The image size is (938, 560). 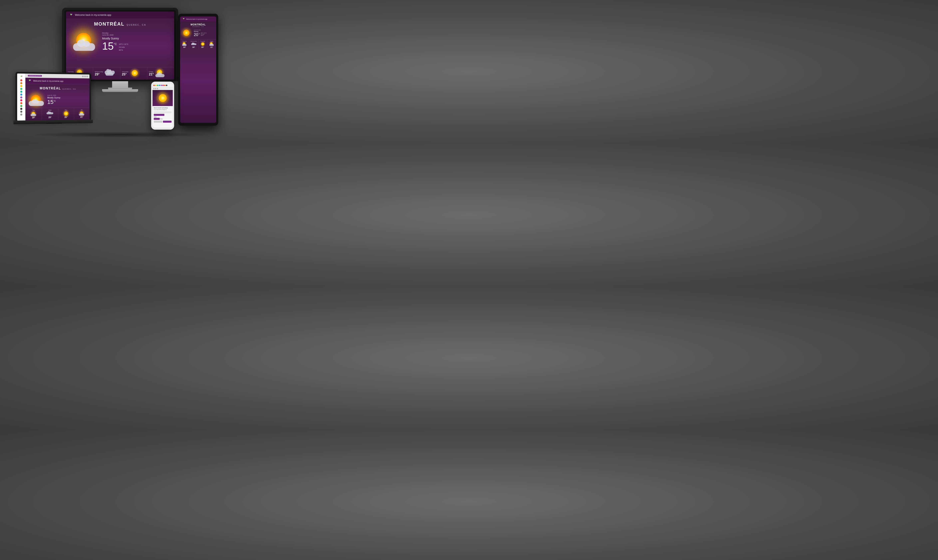 What do you see at coordinates (57, 99) in the screenshot?
I see `laptop-weather: Welcome back in my.screenie.app MONTRÉAL…` at bounding box center [57, 99].